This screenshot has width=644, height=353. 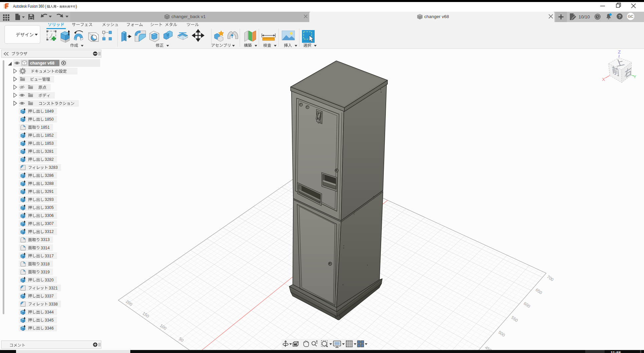 I want to click on svg-text: 3337, so click(x=49, y=296).